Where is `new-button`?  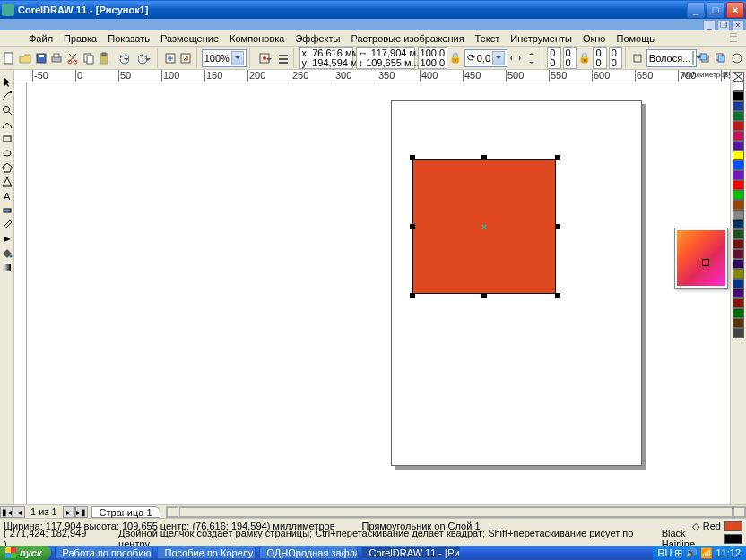 new-button is located at coordinates (9, 58).